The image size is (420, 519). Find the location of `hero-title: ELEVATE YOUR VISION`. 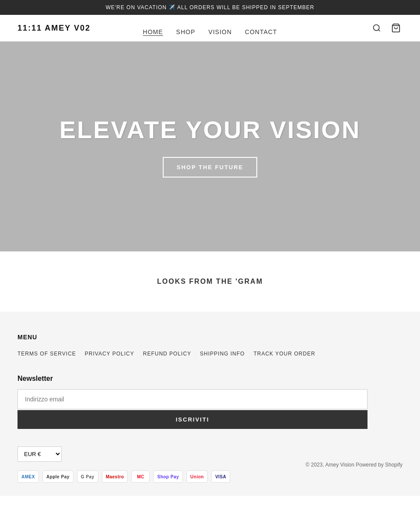

hero-title: ELEVATE YOUR VISION is located at coordinates (210, 129).